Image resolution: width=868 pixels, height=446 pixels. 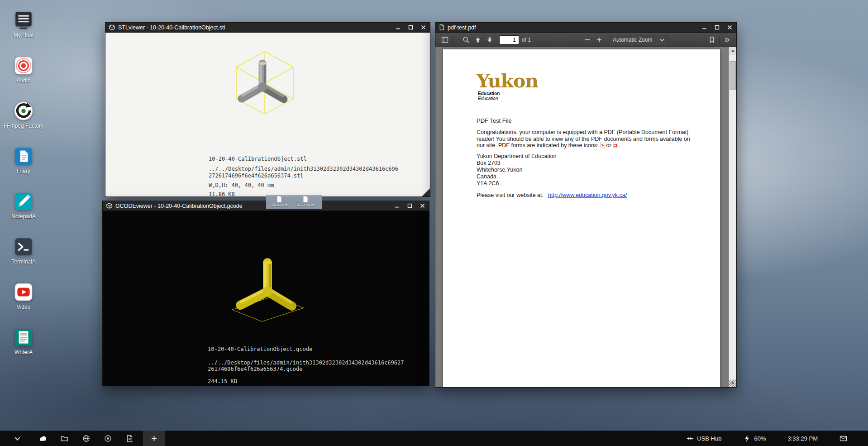 What do you see at coordinates (86, 438) in the screenshot?
I see `taskbar-browser-button` at bounding box center [86, 438].